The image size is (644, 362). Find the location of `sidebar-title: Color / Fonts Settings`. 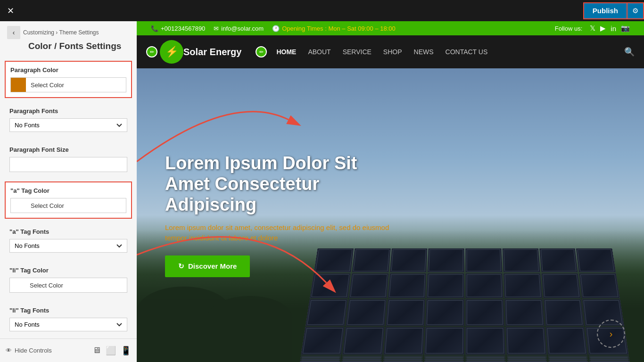

sidebar-title: Color / Fonts Settings is located at coordinates (68, 48).